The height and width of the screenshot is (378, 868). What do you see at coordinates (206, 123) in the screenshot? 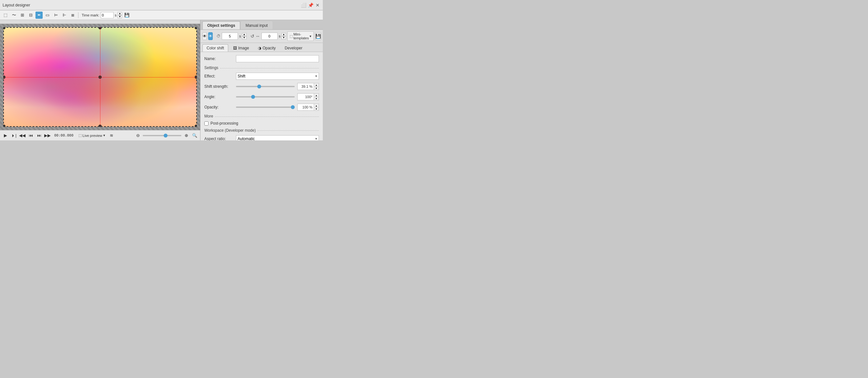
I see `post-processing-checkbox` at bounding box center [206, 123].